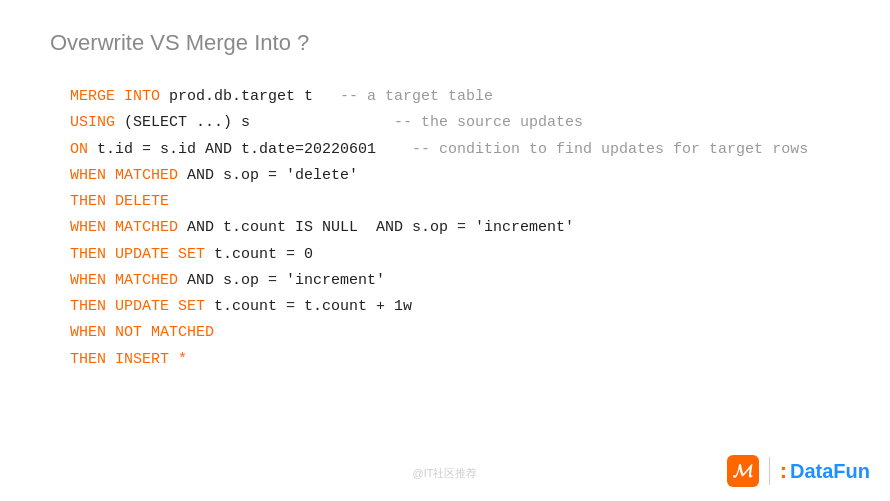 This screenshot has height=501, width=890. Describe the element at coordinates (455, 228) in the screenshot. I see `code-line-6: WHEN MATCHED AND t.count IS NULL AND s.o…` at that location.